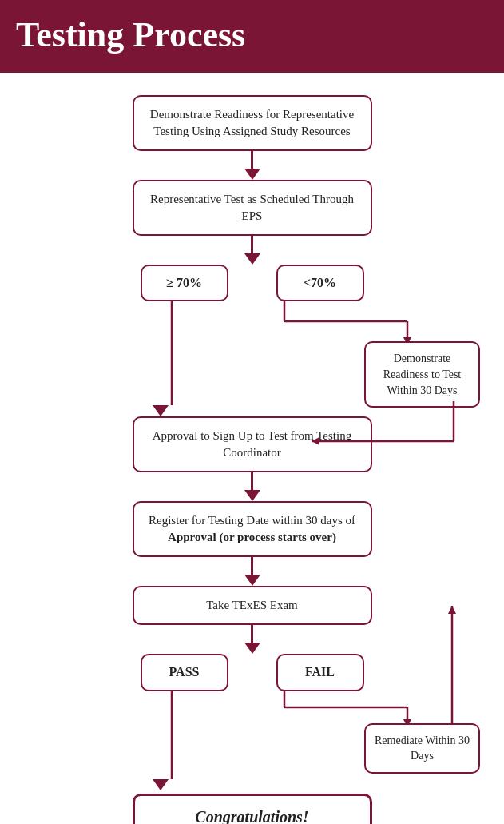  Describe the element at coordinates (252, 809) in the screenshot. I see `congrats-box: Congratulations!` at that location.